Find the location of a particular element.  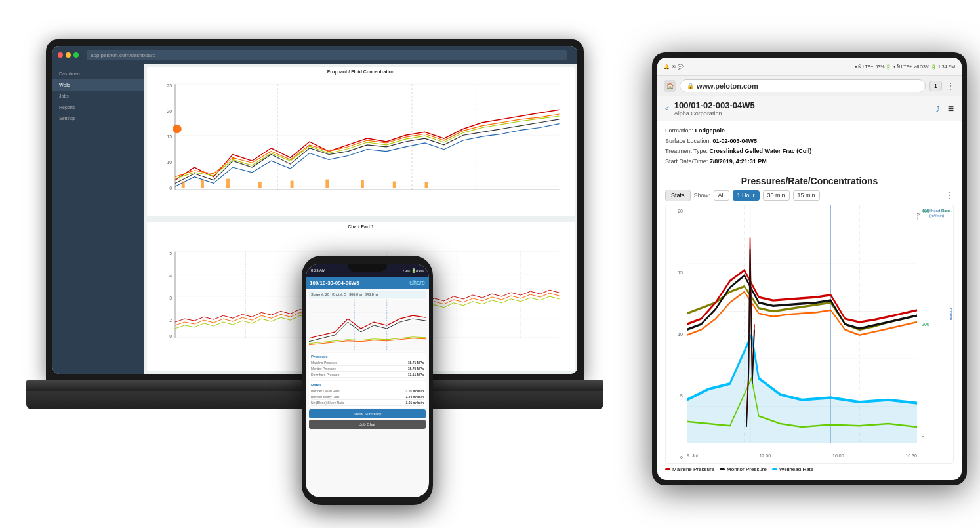

laptop-url-text: app.peloton.com/dashboard is located at coordinates (123, 55).